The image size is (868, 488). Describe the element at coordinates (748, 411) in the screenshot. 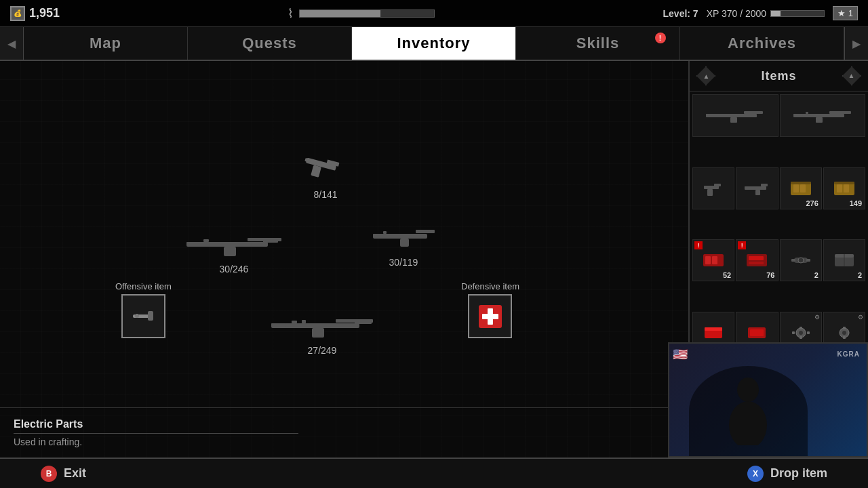

I see `person-silhouette` at that location.